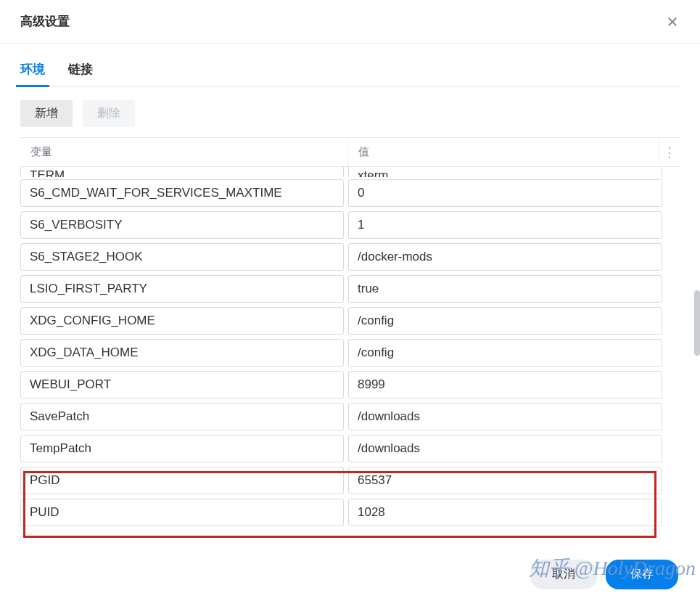 This screenshot has width=700, height=601. Describe the element at coordinates (672, 22) in the screenshot. I see `close-icon` at that location.